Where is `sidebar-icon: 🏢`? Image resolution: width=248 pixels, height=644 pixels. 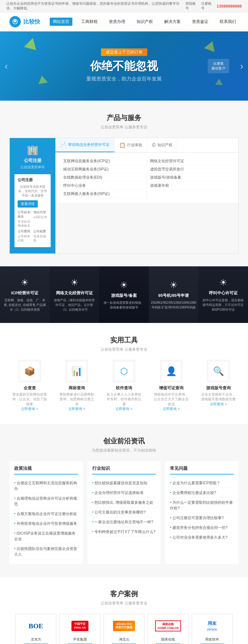
sidebar-icon: 🏢 is located at coordinates (33, 150).